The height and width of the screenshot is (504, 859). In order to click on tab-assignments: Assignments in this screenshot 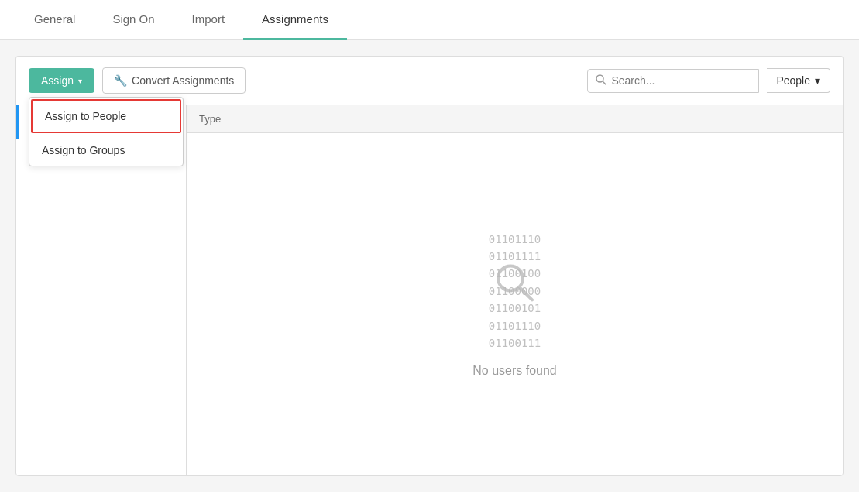, I will do `click(295, 20)`.